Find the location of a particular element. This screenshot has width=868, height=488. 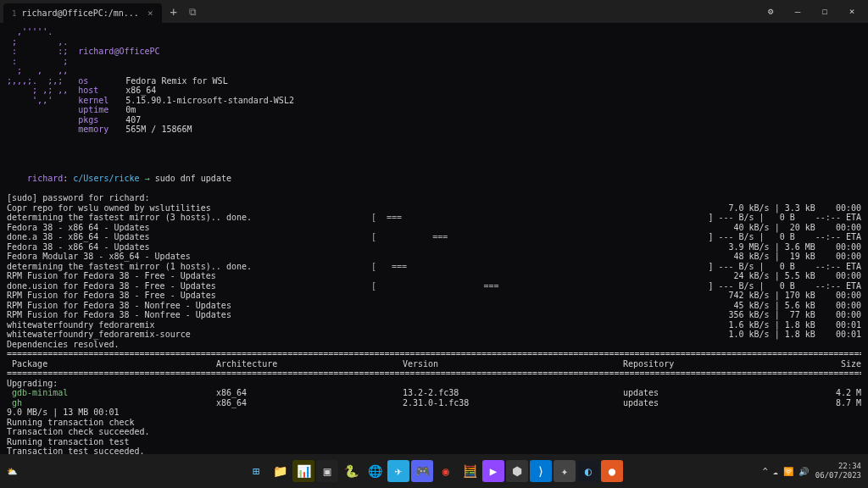

app1-icon: ⬢ is located at coordinates (517, 471).